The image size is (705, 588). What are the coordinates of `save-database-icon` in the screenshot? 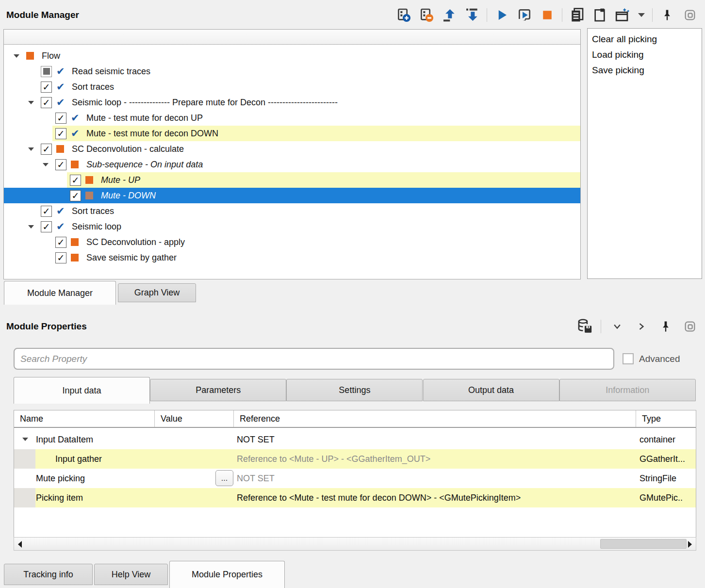 It's located at (585, 327).